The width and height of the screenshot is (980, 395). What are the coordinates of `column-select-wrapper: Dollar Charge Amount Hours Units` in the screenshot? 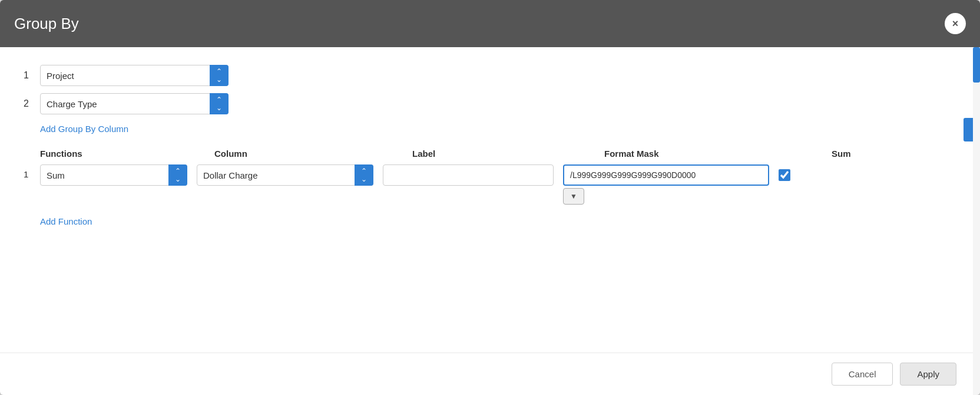 It's located at (285, 175).